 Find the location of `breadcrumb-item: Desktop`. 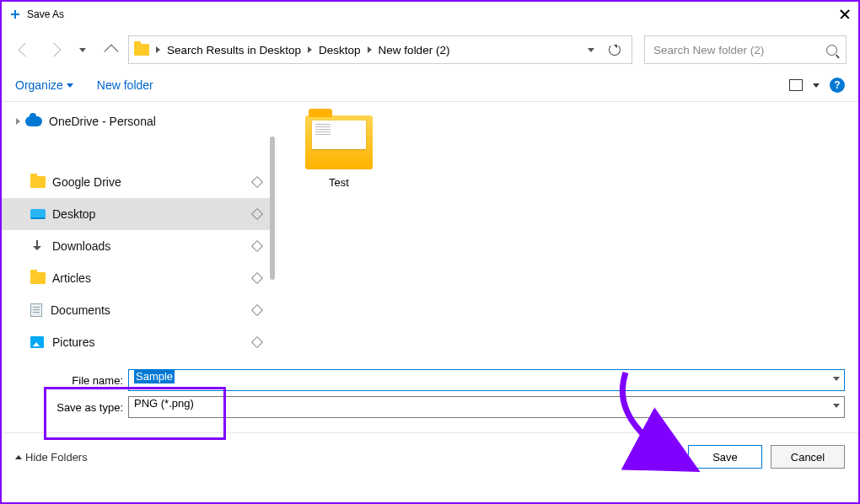

breadcrumb-item: Desktop is located at coordinates (340, 51).